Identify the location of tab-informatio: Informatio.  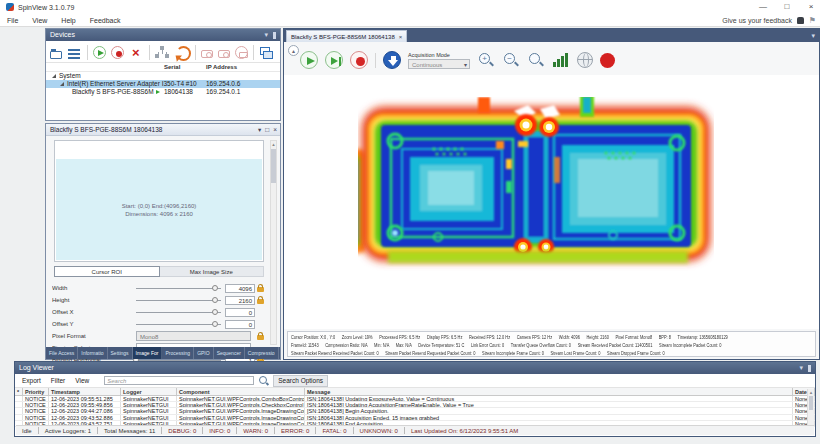
(92, 353).